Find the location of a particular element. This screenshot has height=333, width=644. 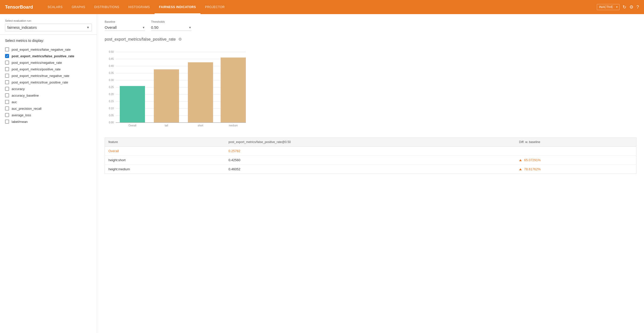

col-metric-header: post_export_metrics/false_positive_rate@… is located at coordinates (370, 142).